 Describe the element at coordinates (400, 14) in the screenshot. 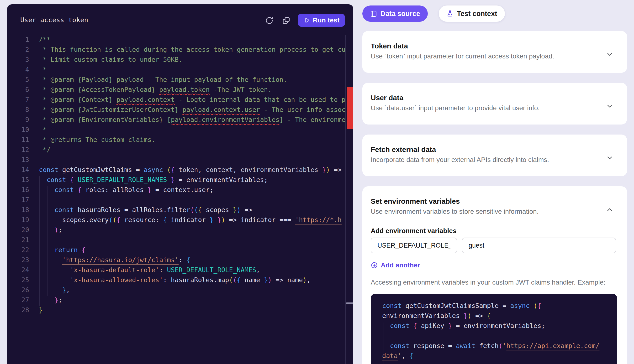

I see `tab-label: Data source` at that location.